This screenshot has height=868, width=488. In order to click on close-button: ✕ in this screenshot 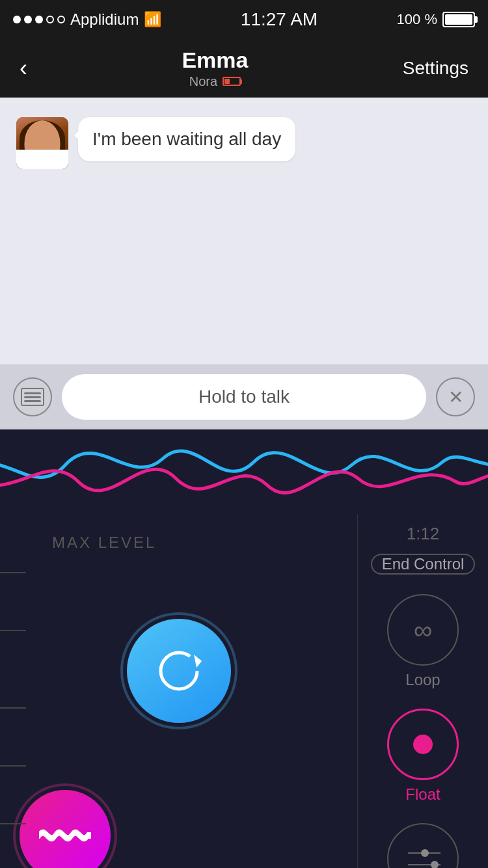, I will do `click(455, 397)`.